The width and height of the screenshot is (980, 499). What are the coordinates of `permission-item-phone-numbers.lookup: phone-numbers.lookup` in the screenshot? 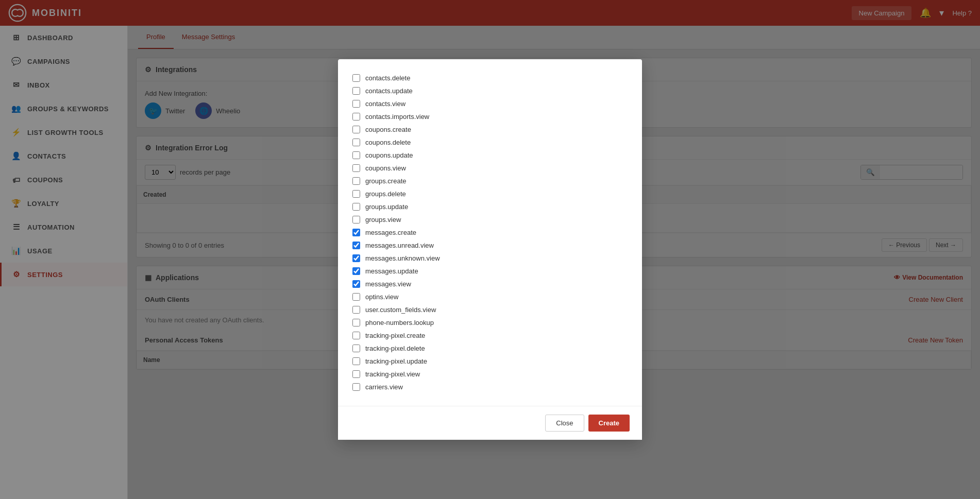 It's located at (490, 322).